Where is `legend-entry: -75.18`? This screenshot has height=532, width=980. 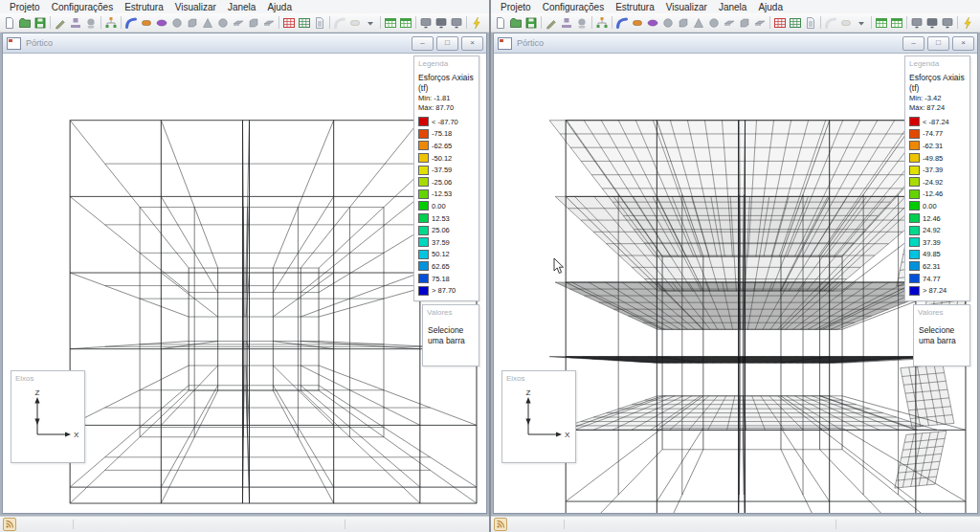
legend-entry: -75.18 is located at coordinates (446, 134).